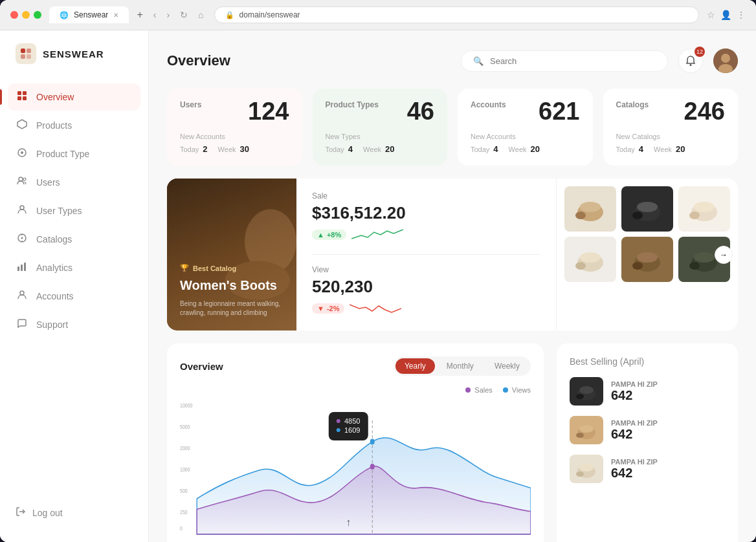 This screenshot has height=542, width=756. I want to click on search-bar: 🔍, so click(564, 61).